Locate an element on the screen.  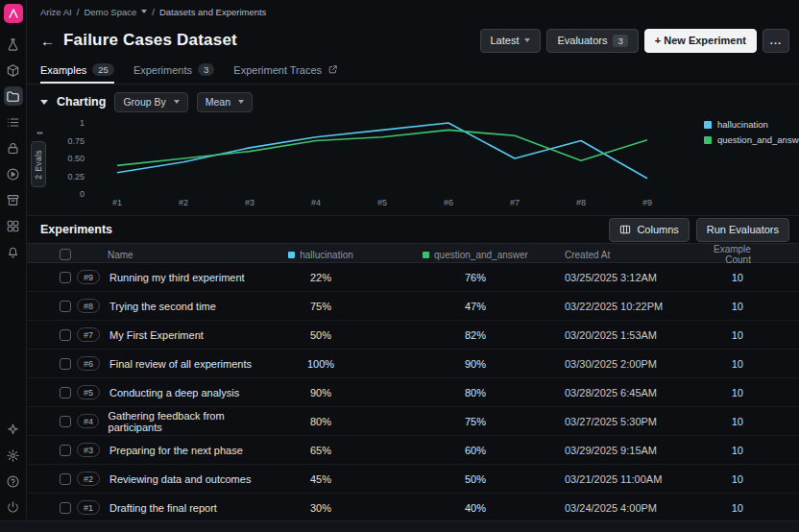
x-axis-label: #9 is located at coordinates (647, 203).